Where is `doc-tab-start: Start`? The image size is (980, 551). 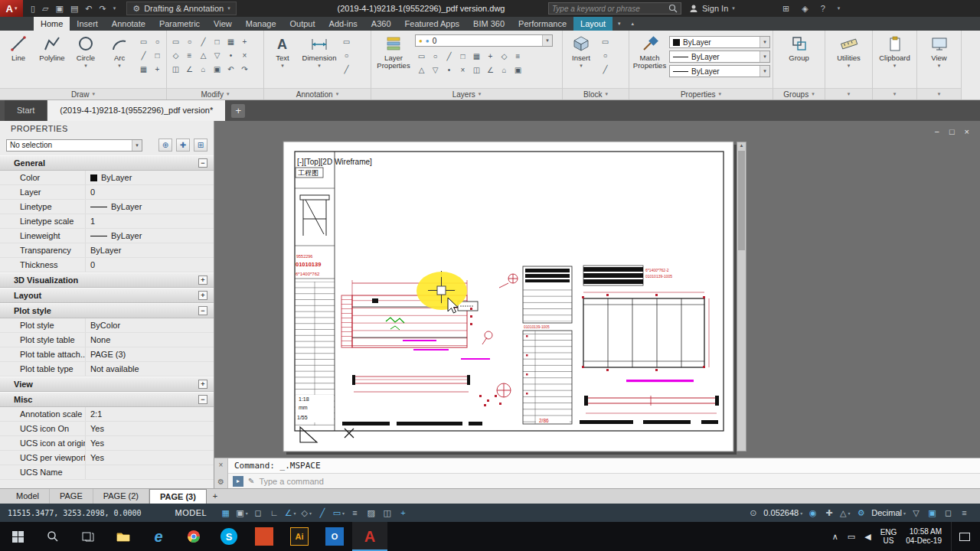 doc-tab-start: Start is located at coordinates (26, 110).